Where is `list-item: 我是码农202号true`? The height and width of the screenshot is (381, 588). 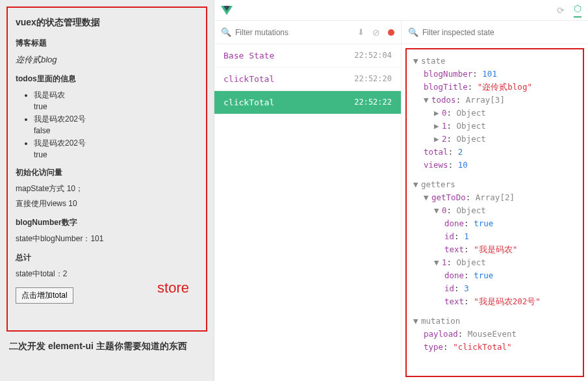 list-item: 我是码农202号true is located at coordinates (116, 148).